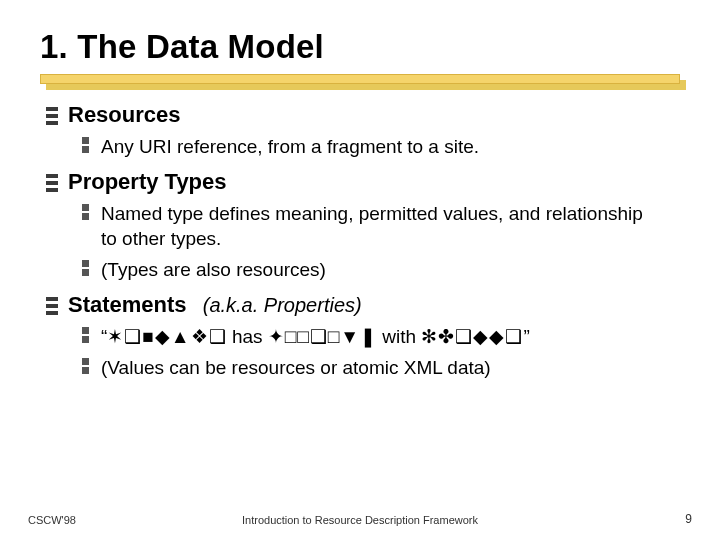  What do you see at coordinates (360, 520) in the screenshot?
I see `footer-center: Introduction to Resource Description Fra…` at bounding box center [360, 520].